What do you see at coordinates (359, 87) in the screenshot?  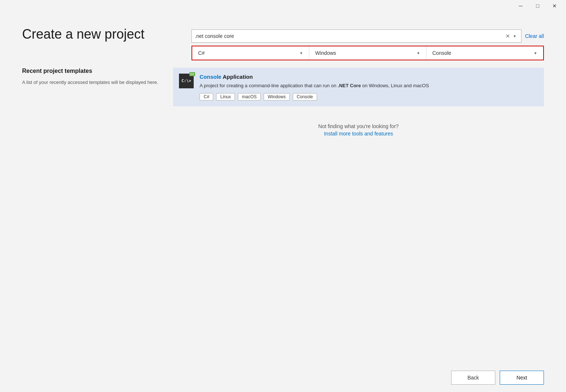 I see `template-card: C:\> C# Console Application A project fo…` at bounding box center [359, 87].